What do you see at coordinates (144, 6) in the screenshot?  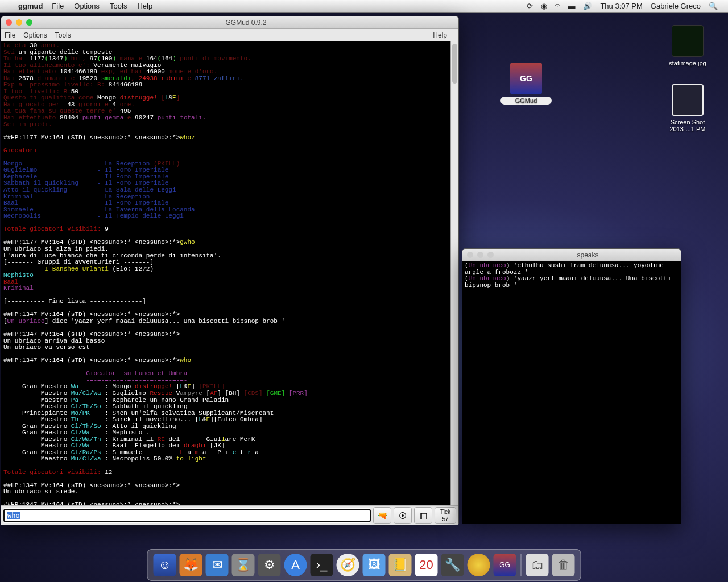 I see `menu-help: Help` at bounding box center [144, 6].